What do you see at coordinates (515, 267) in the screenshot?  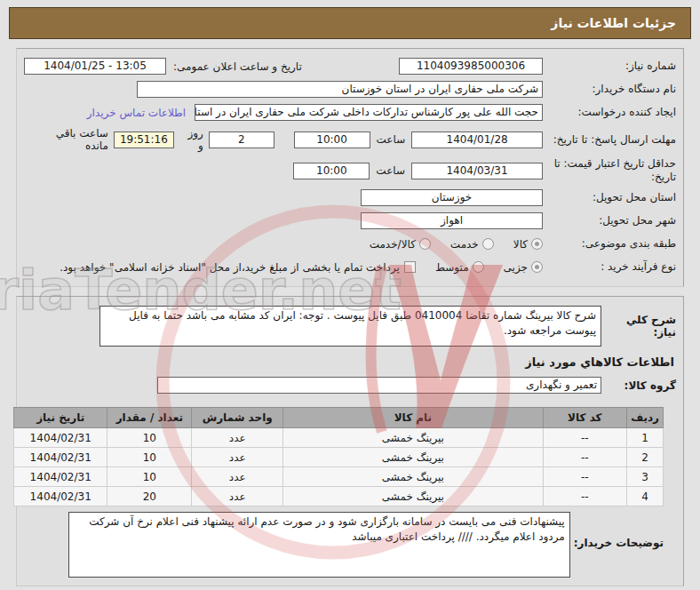 I see `radio-minor-label: جزیی` at bounding box center [515, 267].